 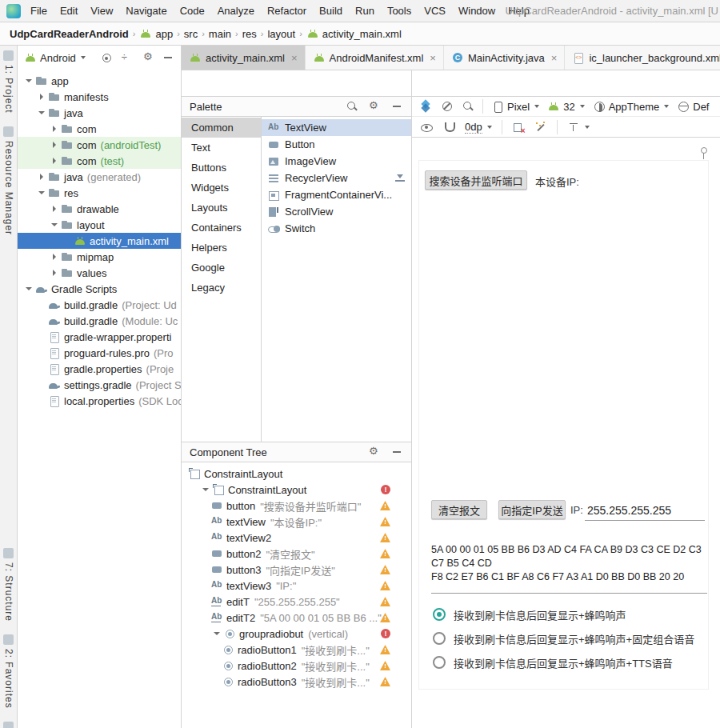 I want to click on palette-item-textview: TextView, so click(x=336, y=128).